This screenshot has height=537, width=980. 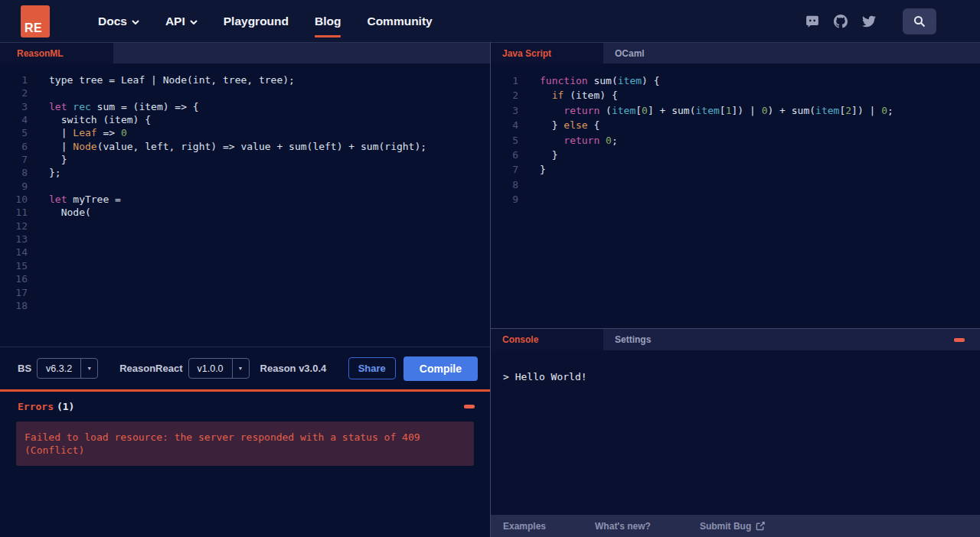 I want to click on chevron-down-icon, so click(x=194, y=22).